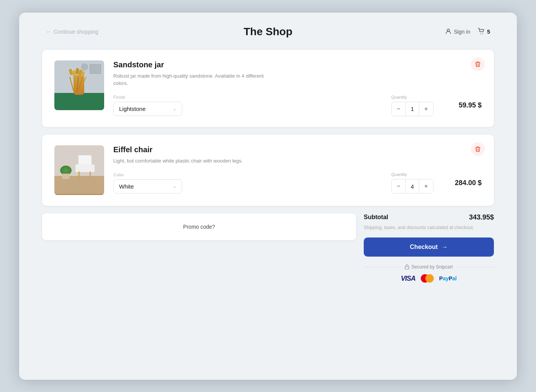  Describe the element at coordinates (79, 85) in the screenshot. I see `product-image-sandstone` at that location.